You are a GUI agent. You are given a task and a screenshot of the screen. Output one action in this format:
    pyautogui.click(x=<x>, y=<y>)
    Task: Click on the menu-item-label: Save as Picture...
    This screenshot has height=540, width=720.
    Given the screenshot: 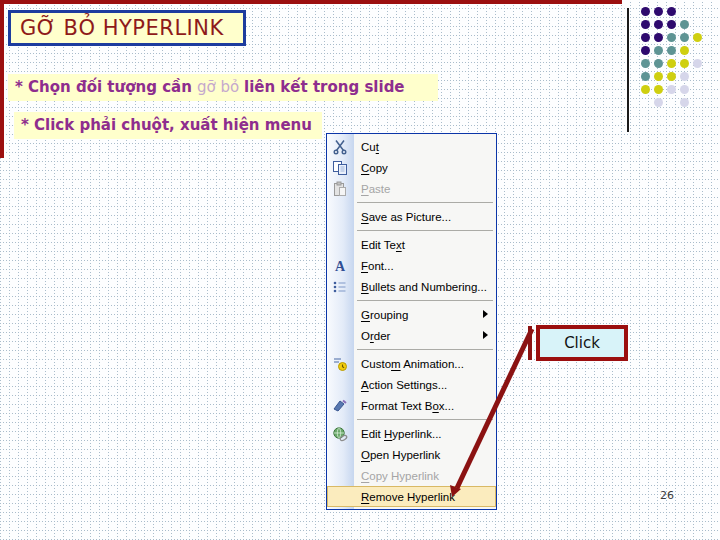 What is the action you would take?
    pyautogui.click(x=406, y=217)
    